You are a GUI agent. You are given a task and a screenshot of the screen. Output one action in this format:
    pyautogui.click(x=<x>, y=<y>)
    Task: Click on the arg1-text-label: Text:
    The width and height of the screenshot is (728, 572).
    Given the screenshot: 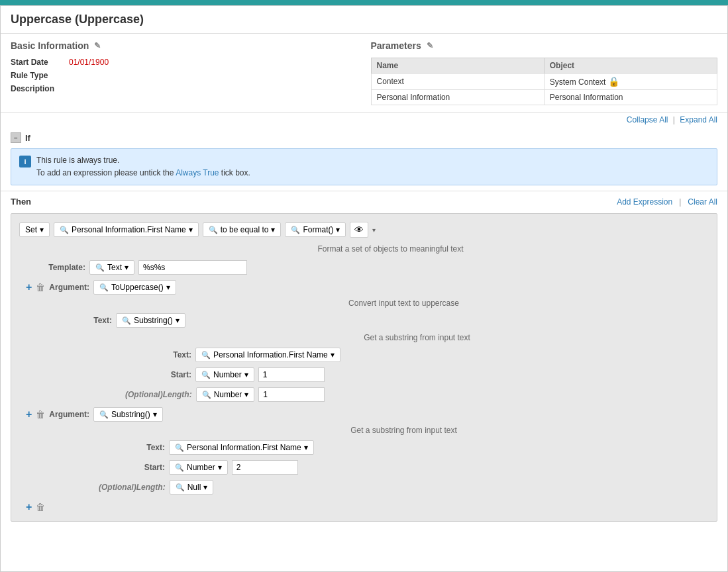 What is the action you would take?
    pyautogui.click(x=85, y=320)
    